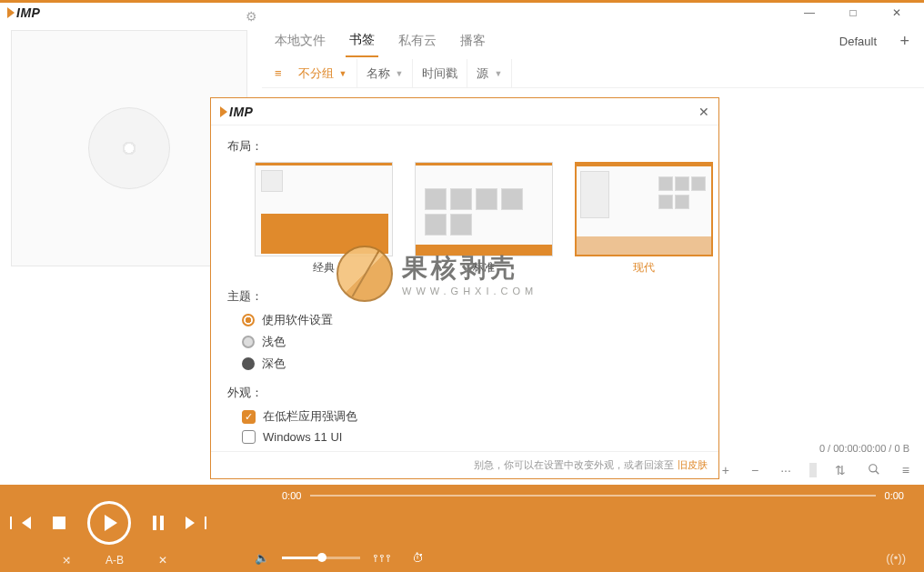 This screenshot has width=924, height=572. I want to click on theme-radios: 使用软件设置 浅色 深色, so click(472, 342).